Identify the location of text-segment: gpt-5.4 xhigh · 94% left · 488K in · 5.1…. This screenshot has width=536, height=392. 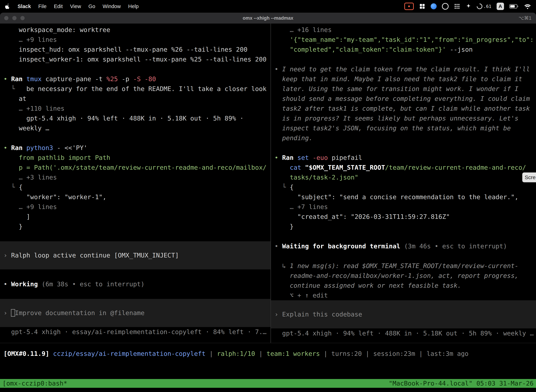
(124, 118).